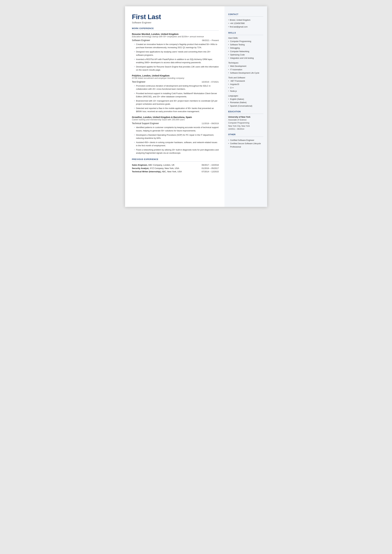 This screenshot has width=392, height=554. What do you see at coordinates (246, 55) in the screenshot?
I see `skill-item: Optimizing Code` at bounding box center [246, 55].